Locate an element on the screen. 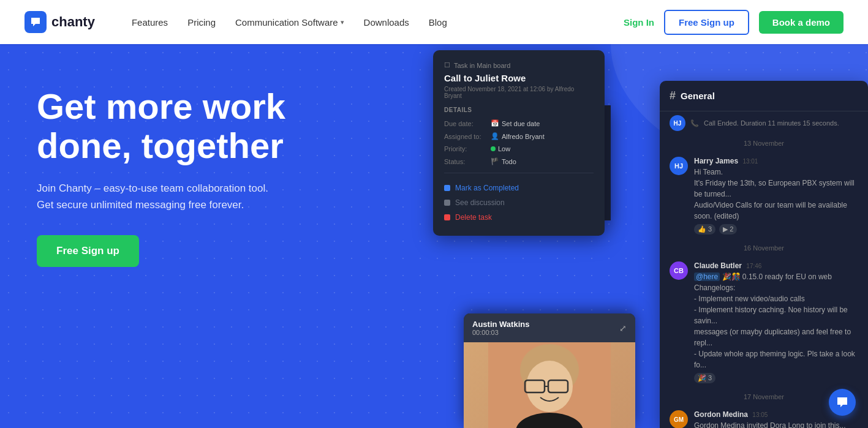  avatar-harry: HJ is located at coordinates (679, 166).